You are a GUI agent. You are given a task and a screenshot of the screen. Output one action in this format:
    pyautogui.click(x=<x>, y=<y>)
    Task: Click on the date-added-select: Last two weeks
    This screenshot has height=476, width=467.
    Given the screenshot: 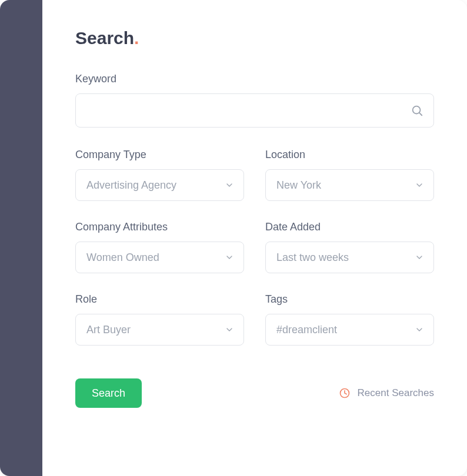 What is the action you would take?
    pyautogui.click(x=349, y=257)
    